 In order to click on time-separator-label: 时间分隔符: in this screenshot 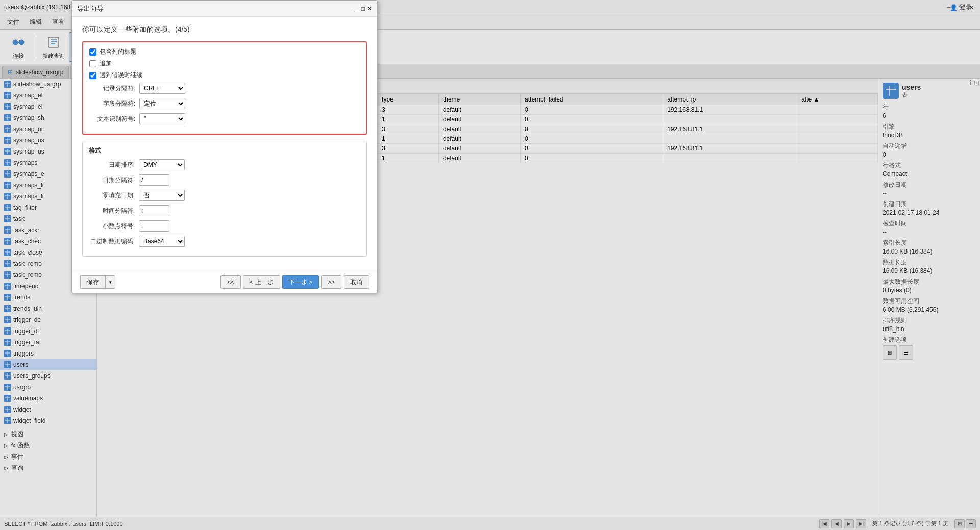, I will do `click(112, 211)`.